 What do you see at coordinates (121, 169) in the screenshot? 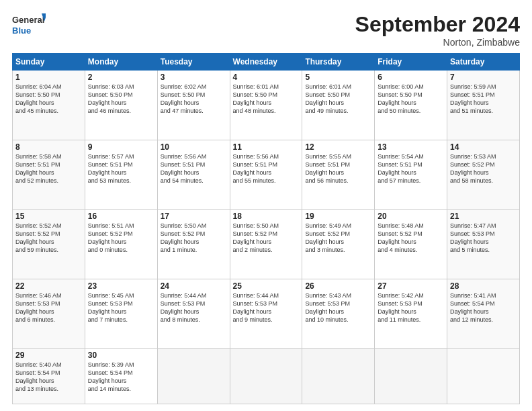
I see `day-info: Sunrise: 5:57 AM Sunset: 5:51 PM Dayligh…` at bounding box center [121, 169].